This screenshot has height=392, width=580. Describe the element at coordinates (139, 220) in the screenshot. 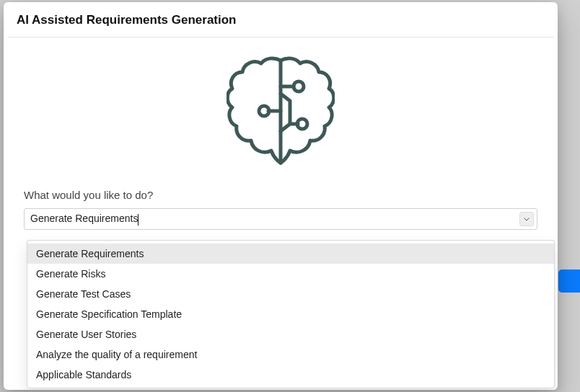

I see `text-cursor` at that location.